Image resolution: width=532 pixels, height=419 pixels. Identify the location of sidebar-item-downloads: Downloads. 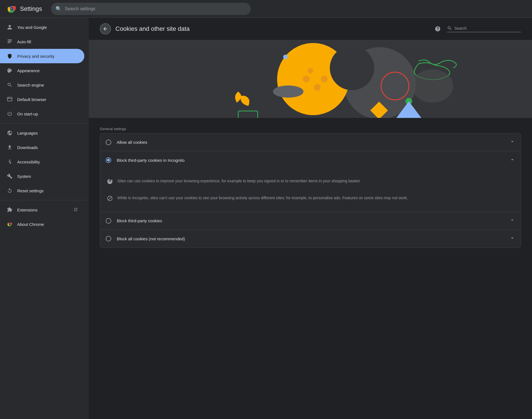
(42, 147).